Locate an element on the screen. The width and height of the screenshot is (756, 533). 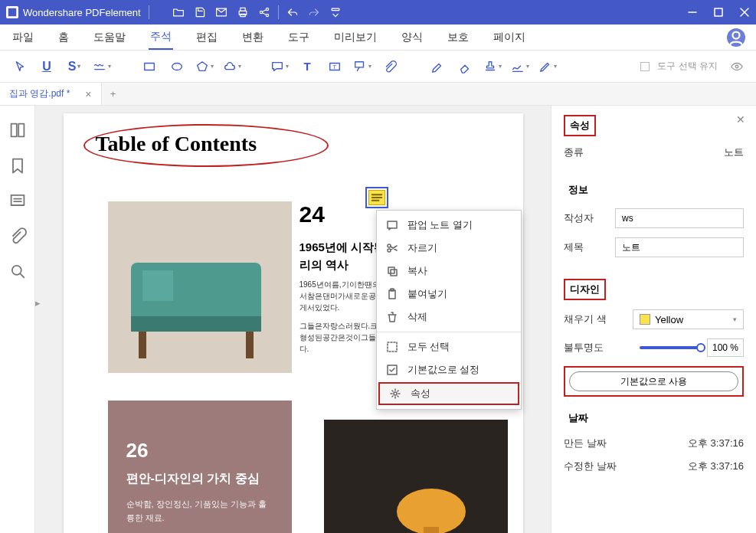
gear-icon is located at coordinates (395, 394).